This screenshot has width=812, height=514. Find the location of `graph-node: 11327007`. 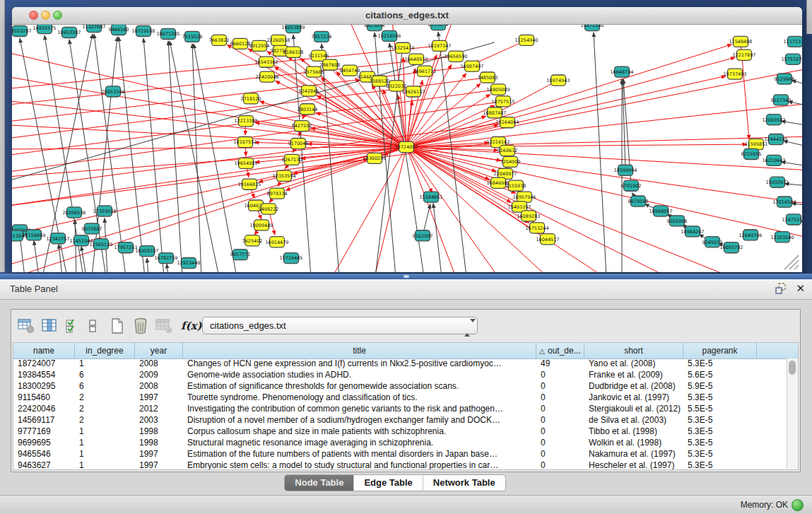

graph-node: 11327007 is located at coordinates (93, 28).